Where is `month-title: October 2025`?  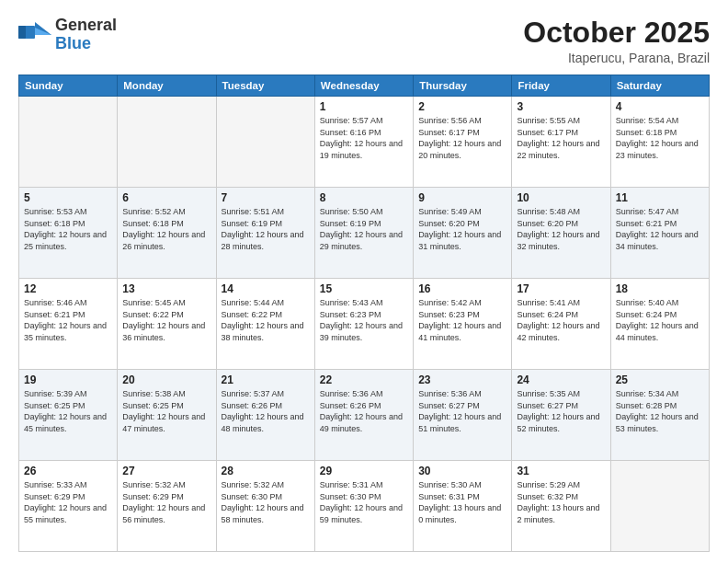 month-title: October 2025 is located at coordinates (616, 33).